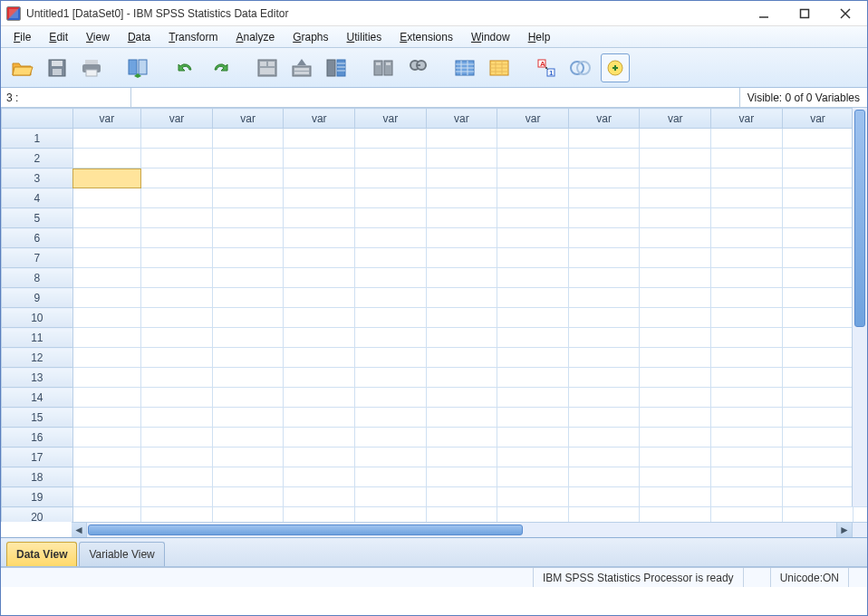  What do you see at coordinates (57, 68) in the screenshot?
I see `save-button` at bounding box center [57, 68].